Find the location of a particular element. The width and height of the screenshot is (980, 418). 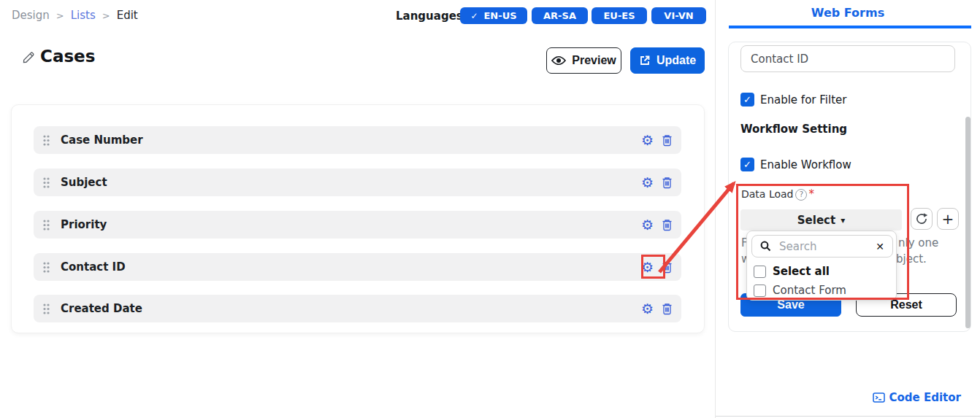

clear-search-icon: ✕ is located at coordinates (880, 247).